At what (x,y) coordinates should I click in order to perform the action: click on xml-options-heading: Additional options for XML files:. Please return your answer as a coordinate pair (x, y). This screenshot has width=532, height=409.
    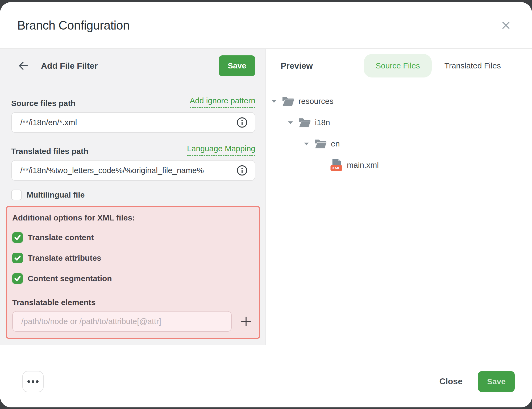
    Looking at the image, I should click on (133, 218).